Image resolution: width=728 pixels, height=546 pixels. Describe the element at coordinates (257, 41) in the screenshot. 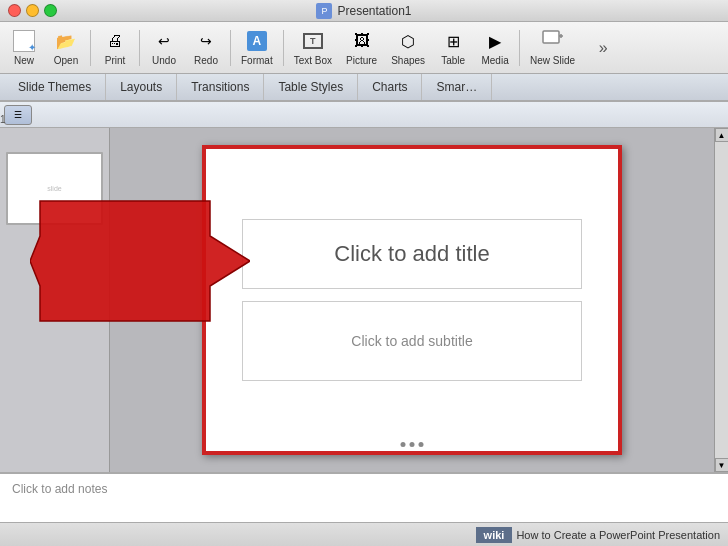

I see `format-icon: A` at that location.